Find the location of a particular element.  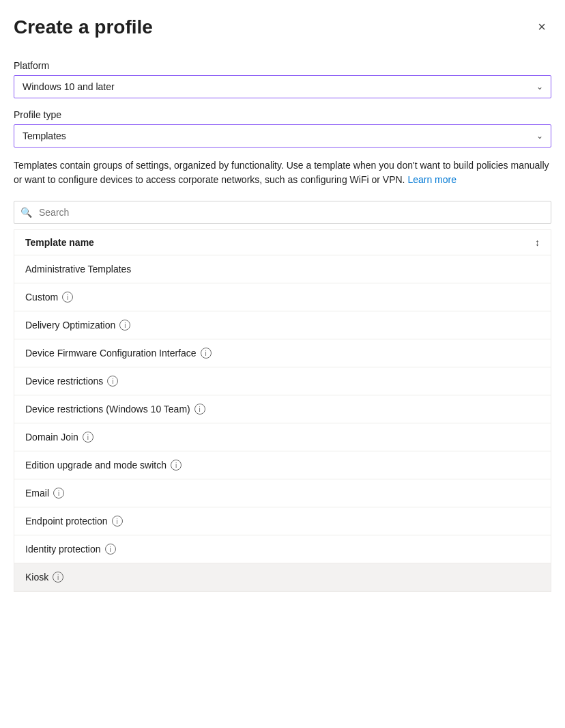

table-row: Kiosk i is located at coordinates (282, 578).